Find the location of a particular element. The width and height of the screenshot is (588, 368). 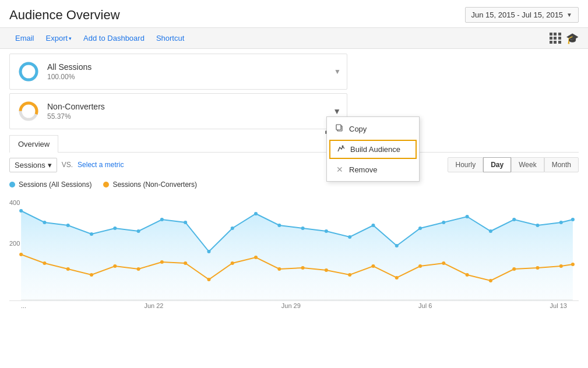

month-button: Month is located at coordinates (562, 165).